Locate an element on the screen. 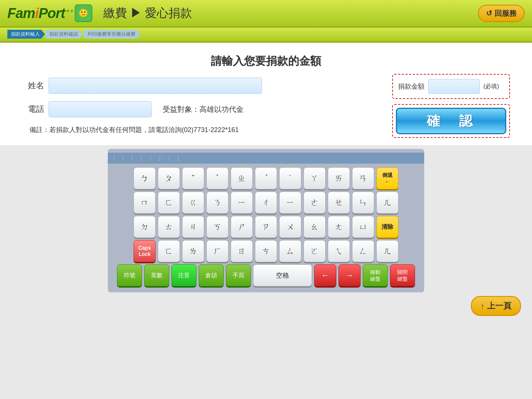 The height and width of the screenshot is (399, 532). donation-box: 捐款金額 (必填) is located at coordinates (451, 86).